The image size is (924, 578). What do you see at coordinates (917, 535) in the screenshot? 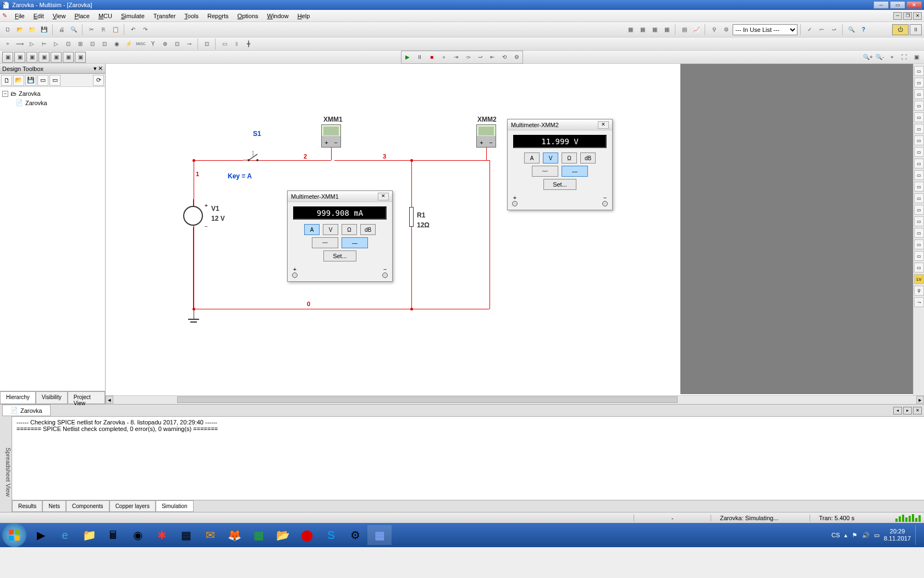
I see `show-desktop-button` at bounding box center [917, 535].